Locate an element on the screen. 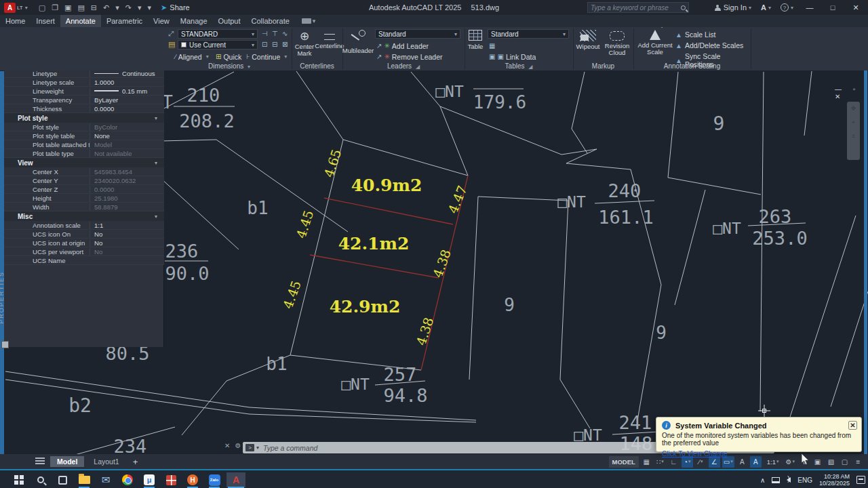 The image size is (868, 488). property-value: 25.1980 is located at coordinates (127, 198).